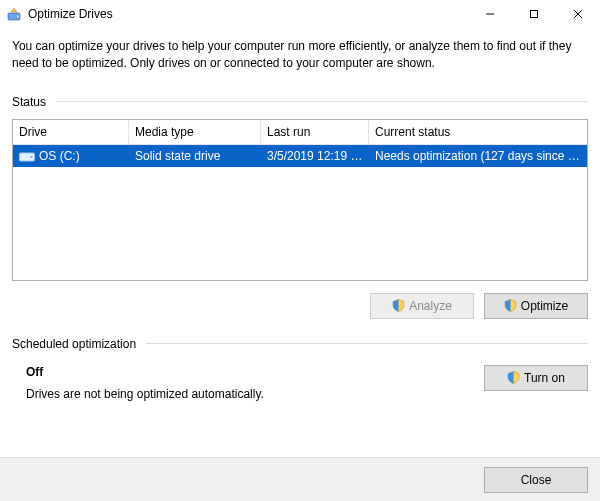  I want to click on close-dialog-button: Close, so click(536, 480).